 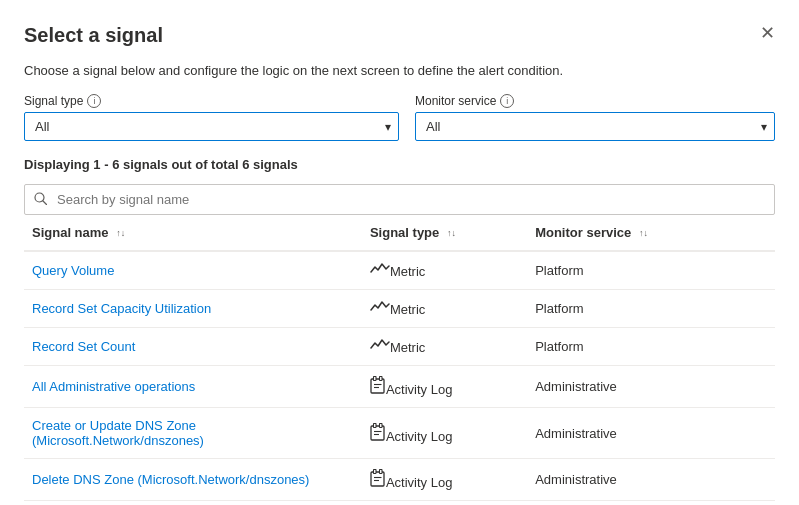 I want to click on monitor-service-sort-icon: ↑↓, so click(x=644, y=234).